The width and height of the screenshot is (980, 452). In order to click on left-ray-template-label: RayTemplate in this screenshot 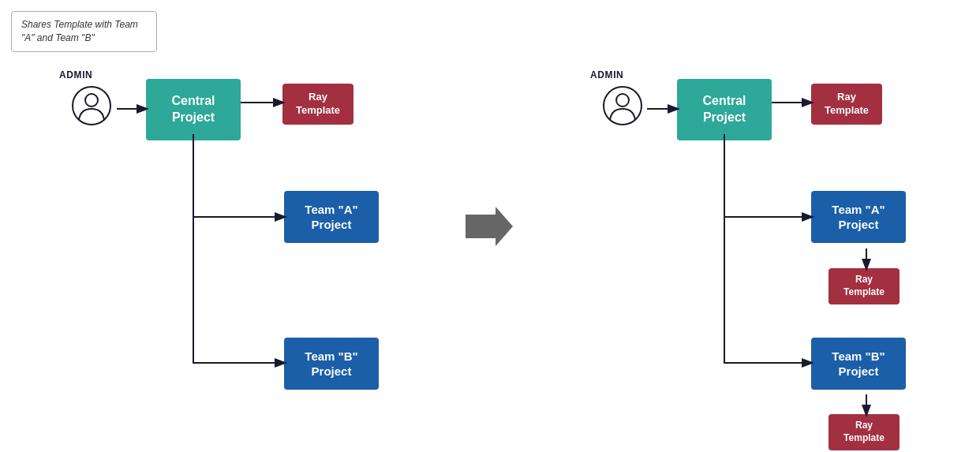, I will do `click(318, 104)`.